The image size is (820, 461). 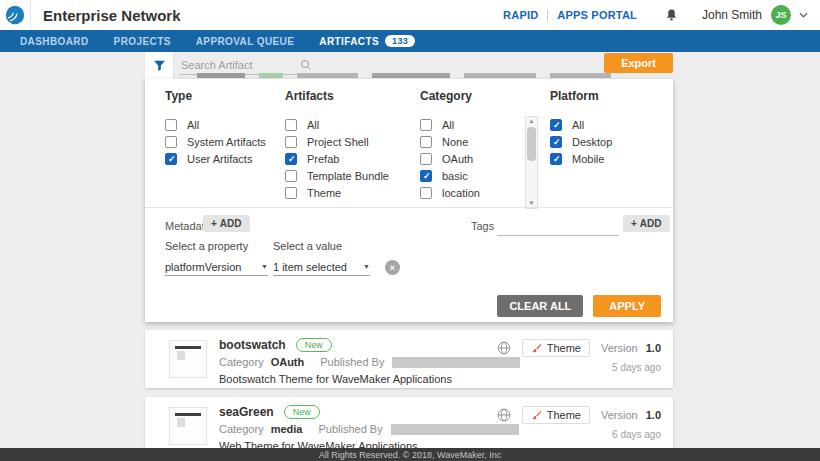 What do you see at coordinates (410, 15) in the screenshot?
I see `app-header: Enterprise Network RAPID APPS PORTAL Joh…` at bounding box center [410, 15].